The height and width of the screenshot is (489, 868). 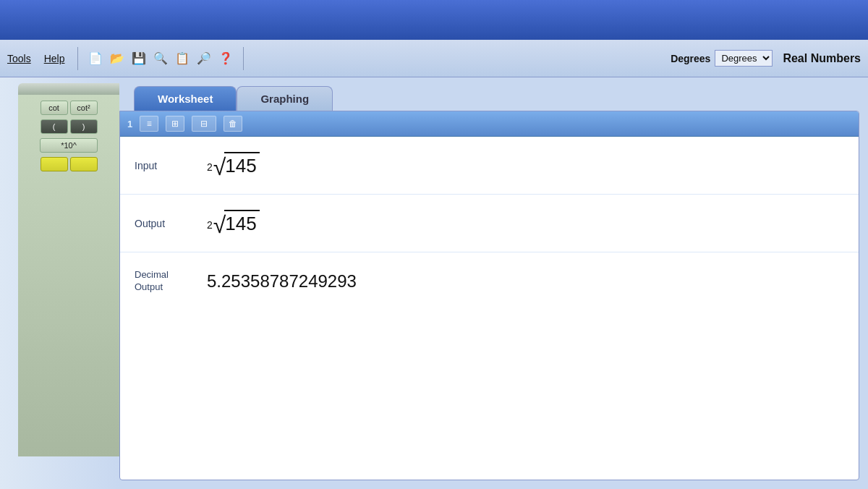 I want to click on output-content: 2√145, so click(x=525, y=223).